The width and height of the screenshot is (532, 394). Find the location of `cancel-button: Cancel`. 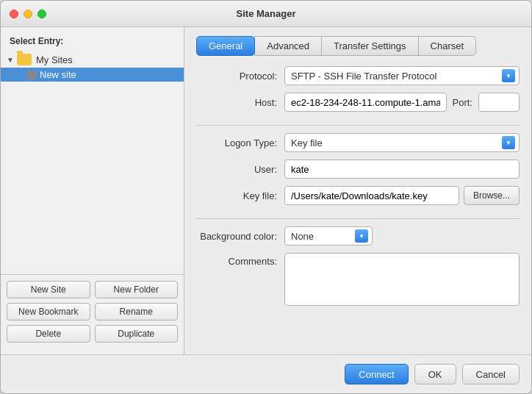

cancel-button: Cancel is located at coordinates (491, 374).